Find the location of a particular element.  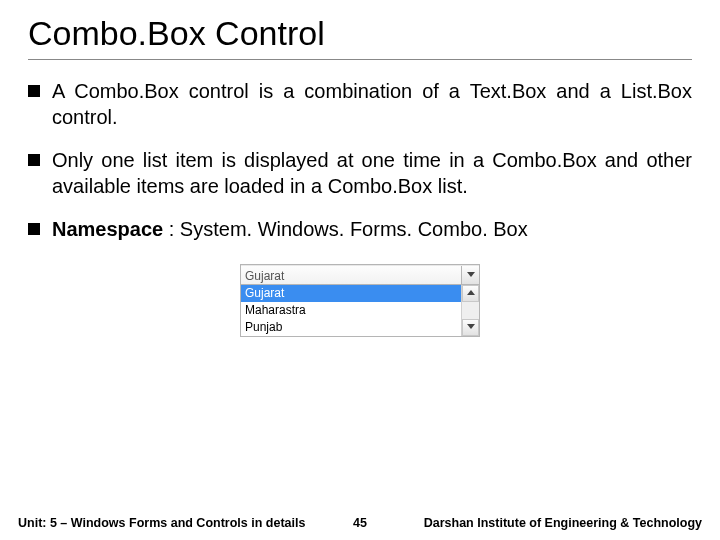

combobox: Gujarat Gujarat Maharastra Punjab is located at coordinates (360, 300).